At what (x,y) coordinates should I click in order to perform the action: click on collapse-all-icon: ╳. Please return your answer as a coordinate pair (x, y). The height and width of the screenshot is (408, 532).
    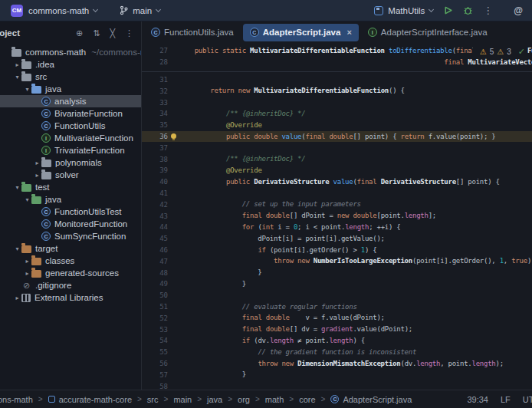
    Looking at the image, I should click on (112, 34).